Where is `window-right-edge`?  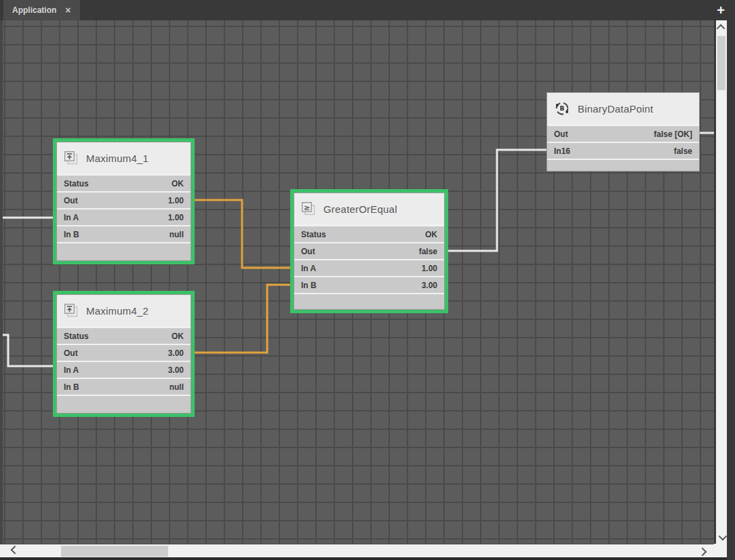
window-right-edge is located at coordinates (731, 290).